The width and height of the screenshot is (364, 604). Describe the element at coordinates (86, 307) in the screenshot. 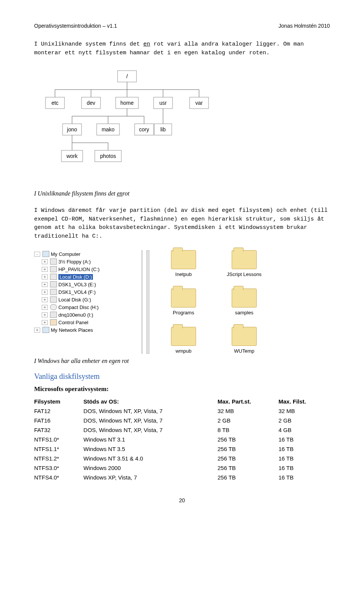

I see `tree-item: +Compact Disc (H:)` at that location.